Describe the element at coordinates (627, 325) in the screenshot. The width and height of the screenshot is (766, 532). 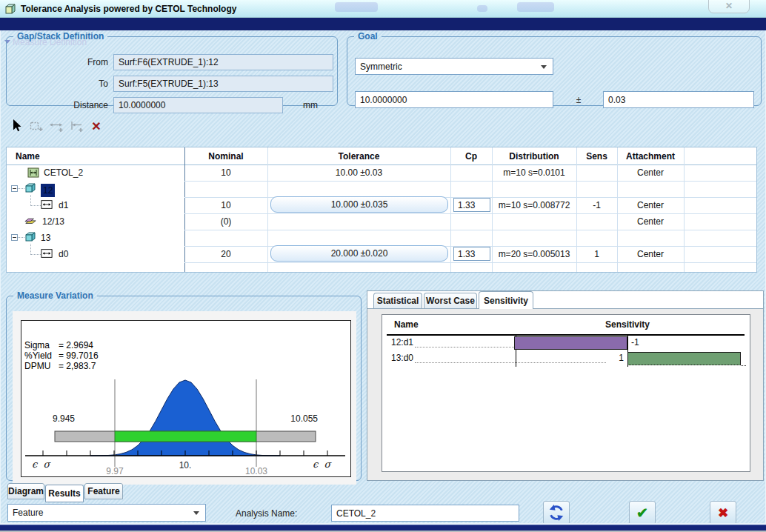
I see `sensitivity-value-header: Sensitivity` at that location.